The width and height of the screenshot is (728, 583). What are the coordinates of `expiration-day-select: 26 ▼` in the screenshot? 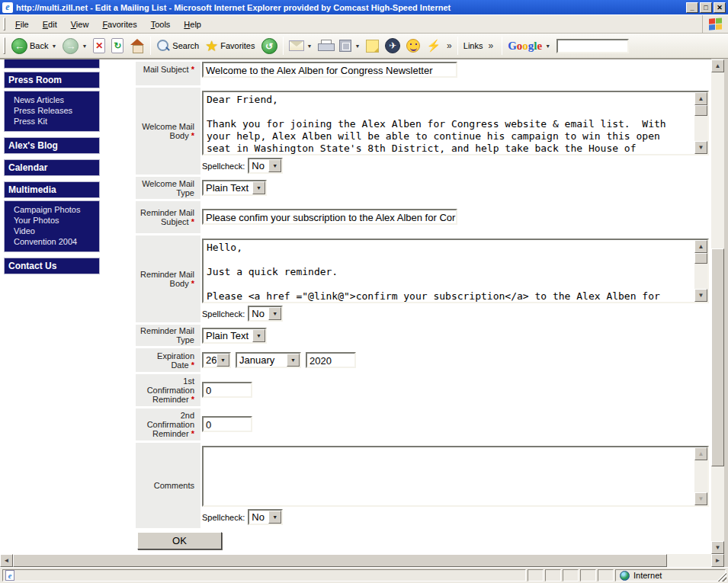 It's located at (216, 360).